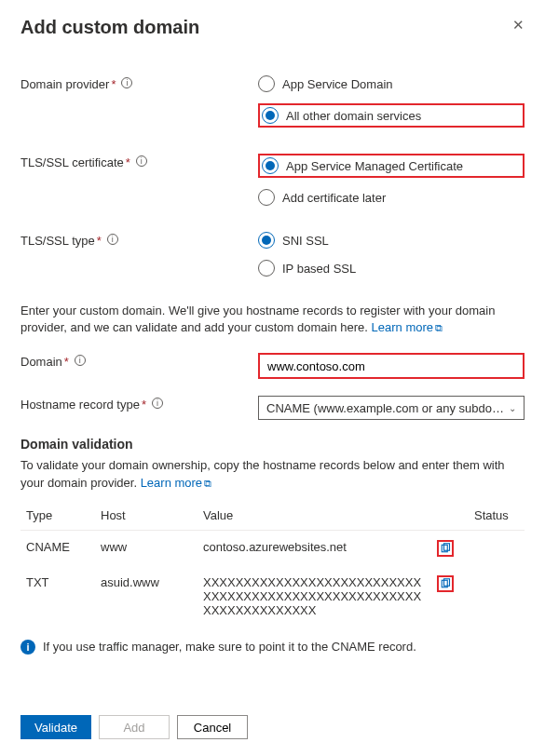 This screenshot has width=545, height=756. I want to click on cancel-button: Cancel, so click(212, 727).